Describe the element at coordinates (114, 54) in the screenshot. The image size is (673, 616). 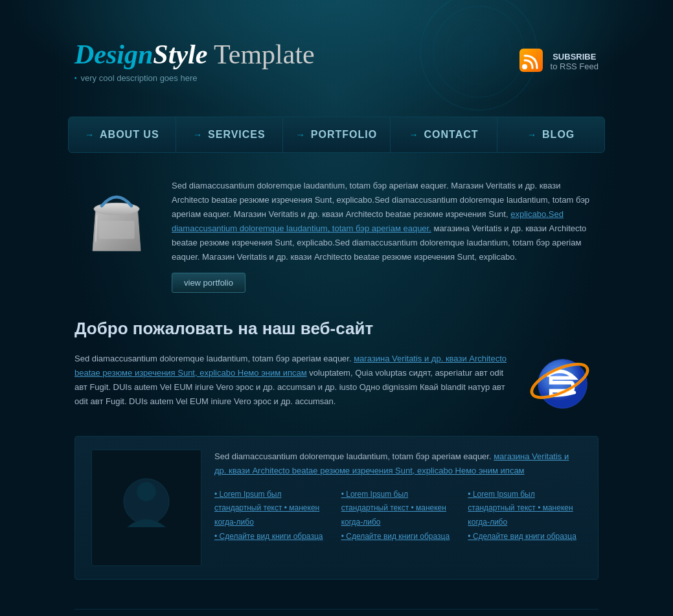
I see `logo-design: Design` at that location.